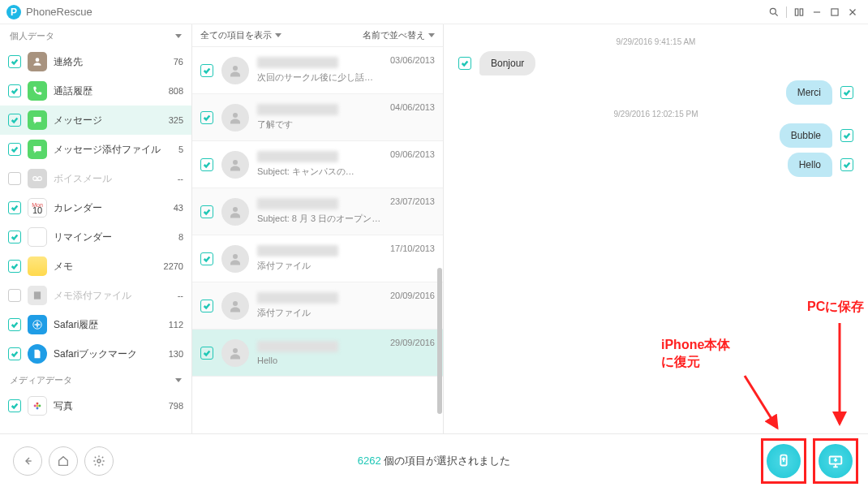  I want to click on scrollbar-thumb, so click(440, 341).